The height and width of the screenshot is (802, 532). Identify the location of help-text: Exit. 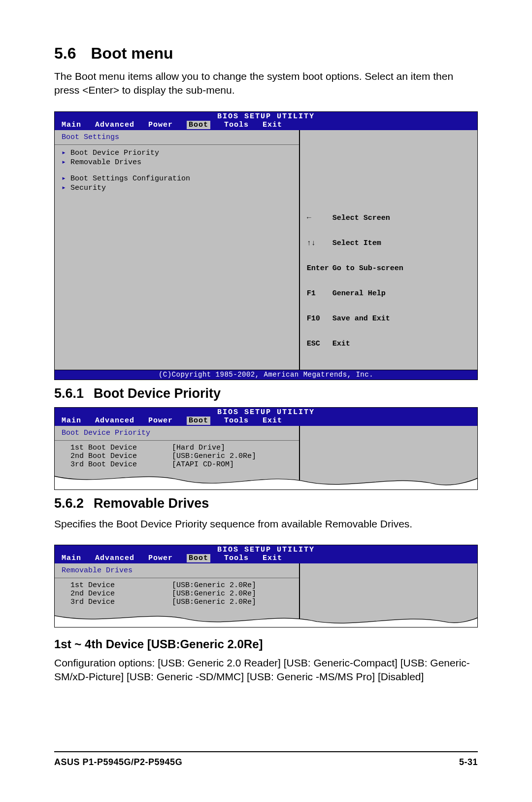
(341, 344).